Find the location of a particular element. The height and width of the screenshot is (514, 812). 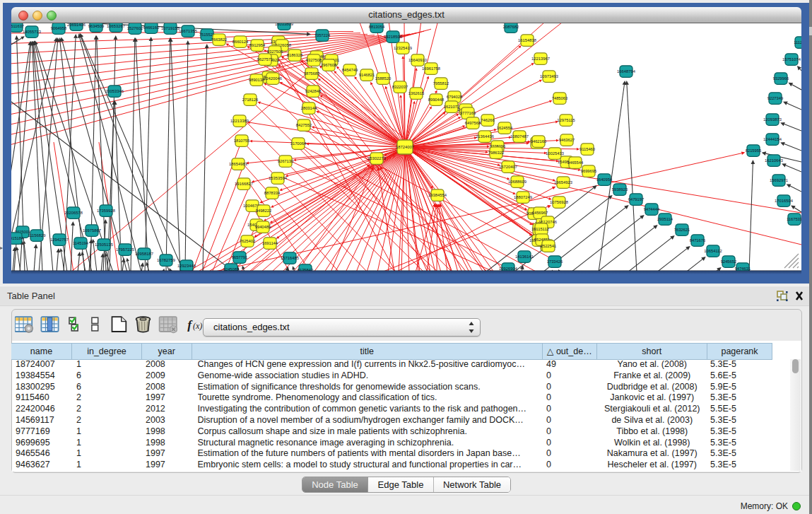

svg-text: 8912954 is located at coordinates (257, 45).